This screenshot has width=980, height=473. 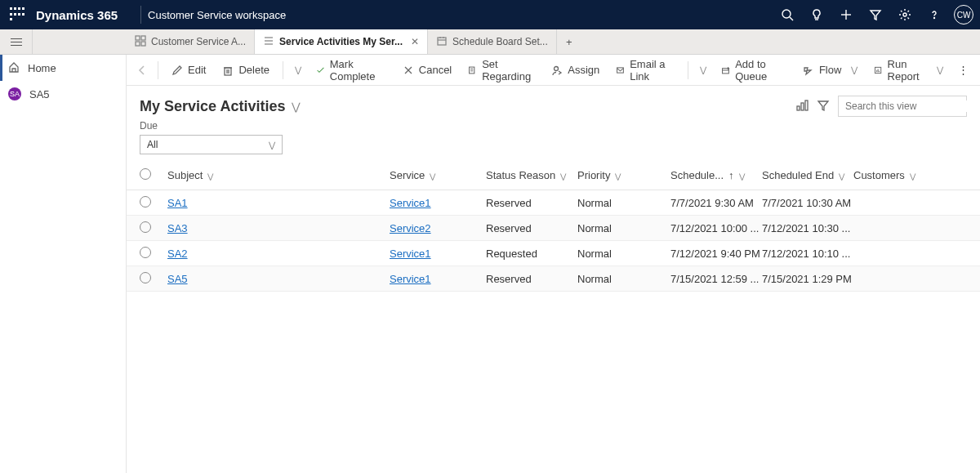 What do you see at coordinates (964, 15) in the screenshot?
I see `user-avatar: CW` at bounding box center [964, 15].